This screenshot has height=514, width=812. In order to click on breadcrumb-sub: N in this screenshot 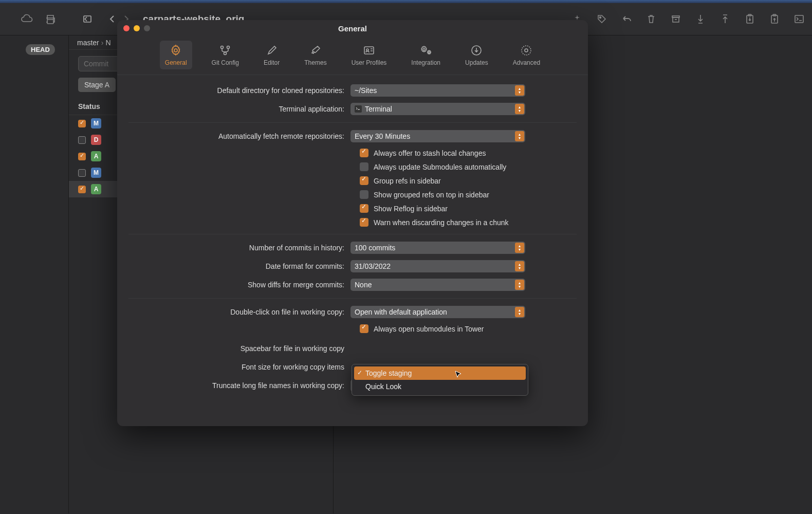, I will do `click(108, 43)`.